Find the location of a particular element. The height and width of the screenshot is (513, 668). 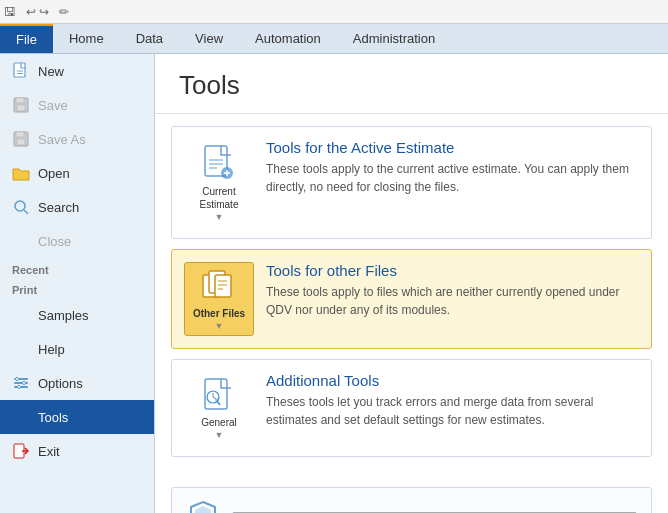

sidebar-item-close-label: Close is located at coordinates (54, 242).